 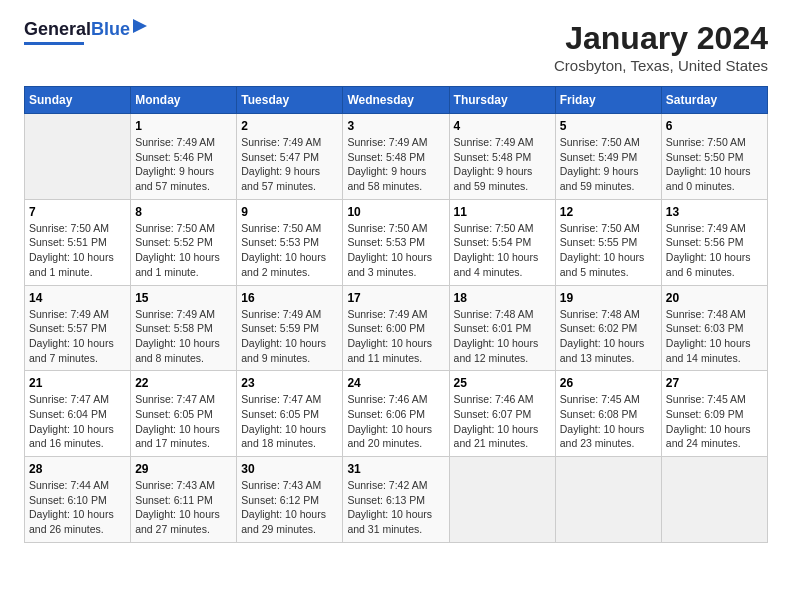 I want to click on logo: GeneralBlue, so click(x=86, y=32).